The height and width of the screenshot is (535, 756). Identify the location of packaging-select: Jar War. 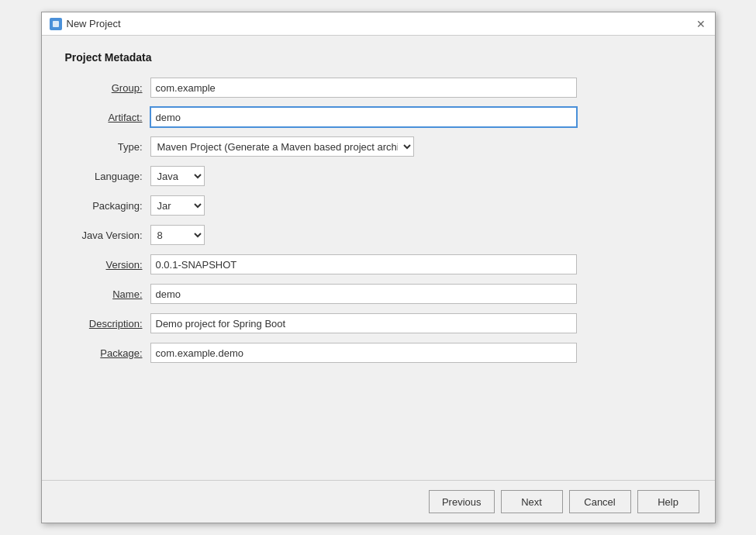
(178, 205).